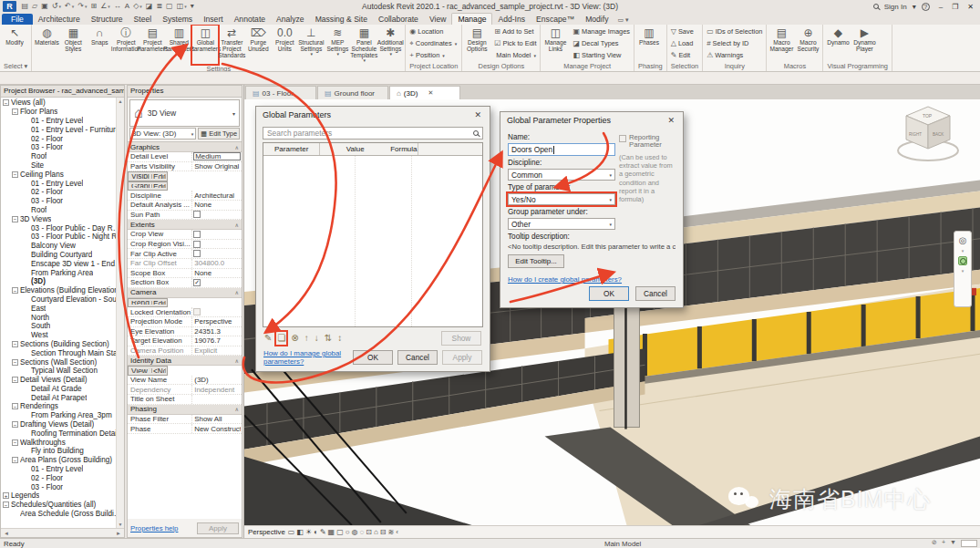 Image resolution: width=980 pixels, height=548 pixels. Describe the element at coordinates (184, 341) in the screenshot. I see `property-row: Target Elevation 19076.7` at that location.